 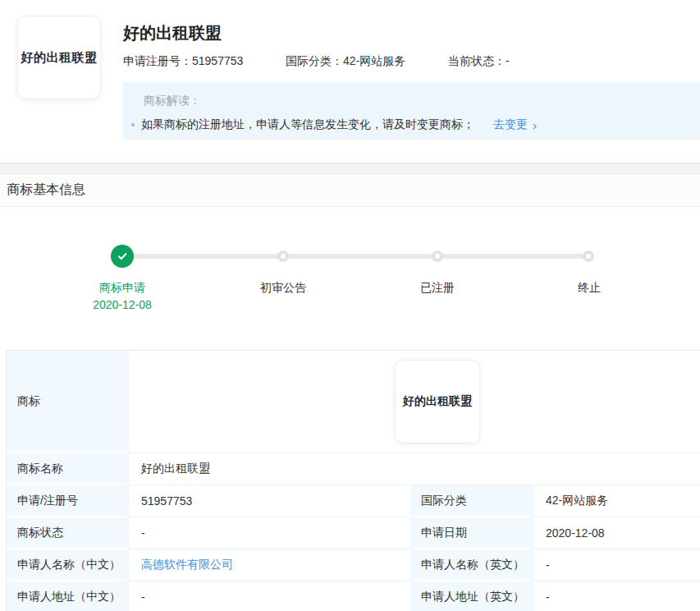 What do you see at coordinates (122, 305) in the screenshot?
I see `timeline-step-date: 2020-12-08` at bounding box center [122, 305].